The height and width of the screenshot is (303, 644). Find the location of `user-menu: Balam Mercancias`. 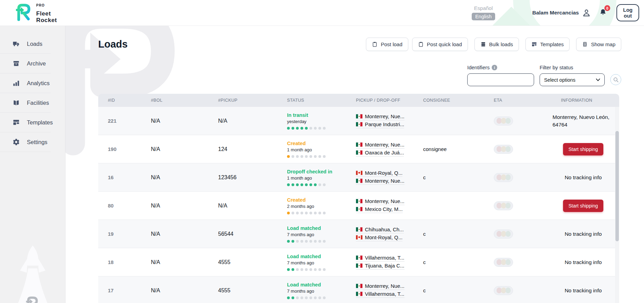

user-menu: Balam Mercancias is located at coordinates (562, 13).